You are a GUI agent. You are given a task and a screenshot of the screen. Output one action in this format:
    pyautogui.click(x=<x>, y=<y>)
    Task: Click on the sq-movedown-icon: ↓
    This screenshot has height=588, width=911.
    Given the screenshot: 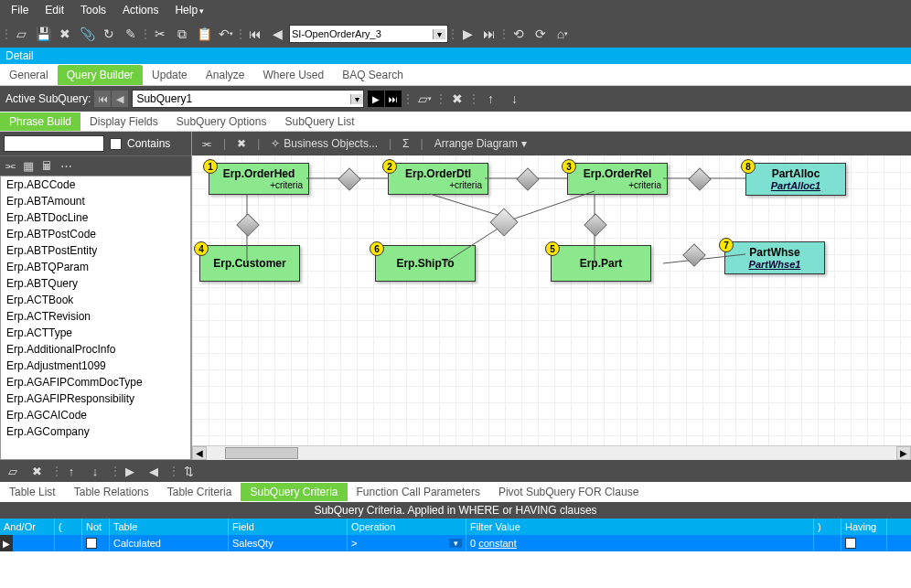 What is the action you would take?
    pyautogui.click(x=514, y=99)
    